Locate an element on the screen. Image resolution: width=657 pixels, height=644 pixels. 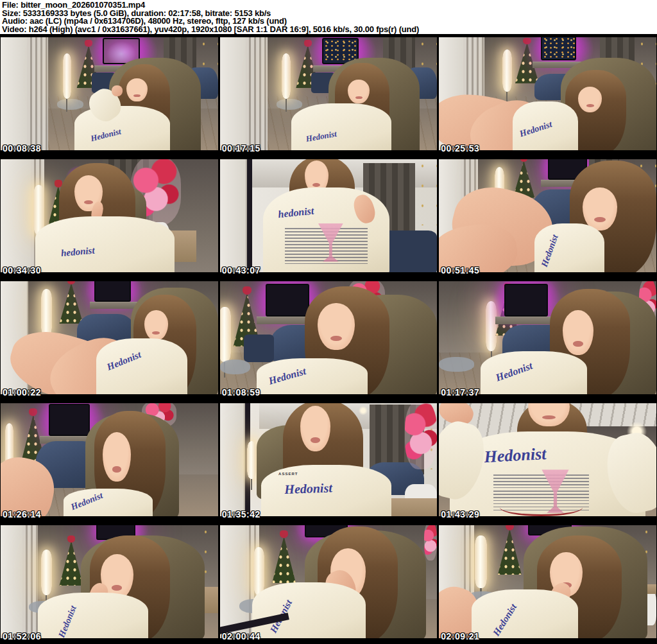
video-thumbnail: ASSERTHedonist01:35:42 is located at coordinates (328, 460).